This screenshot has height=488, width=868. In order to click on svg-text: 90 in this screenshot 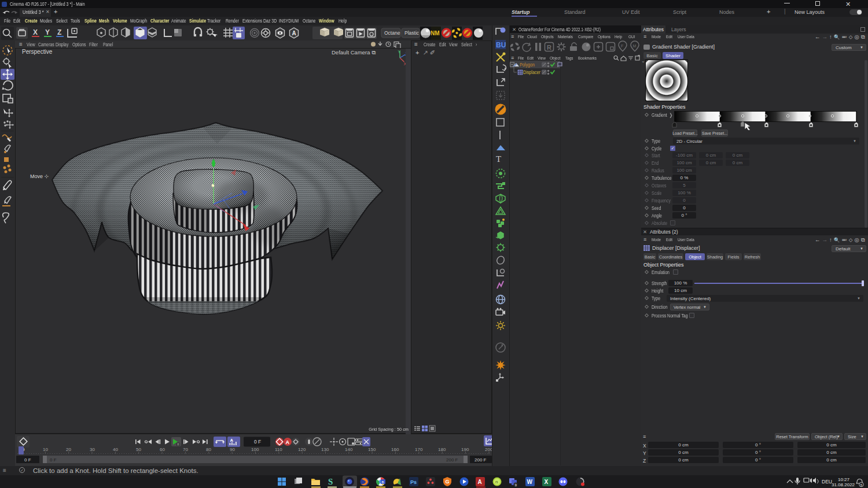, I will do `click(233, 450)`.